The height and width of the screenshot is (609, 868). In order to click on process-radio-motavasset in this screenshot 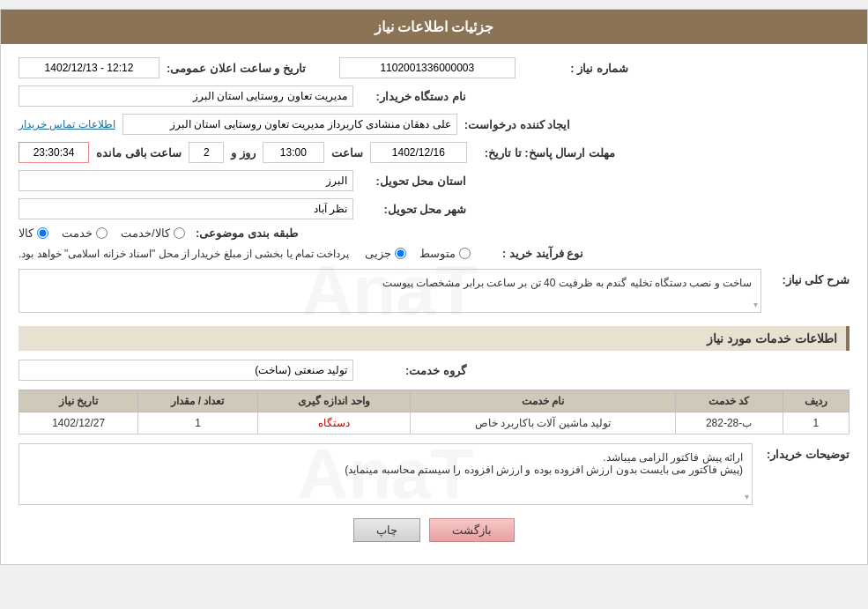, I will do `click(465, 254)`.